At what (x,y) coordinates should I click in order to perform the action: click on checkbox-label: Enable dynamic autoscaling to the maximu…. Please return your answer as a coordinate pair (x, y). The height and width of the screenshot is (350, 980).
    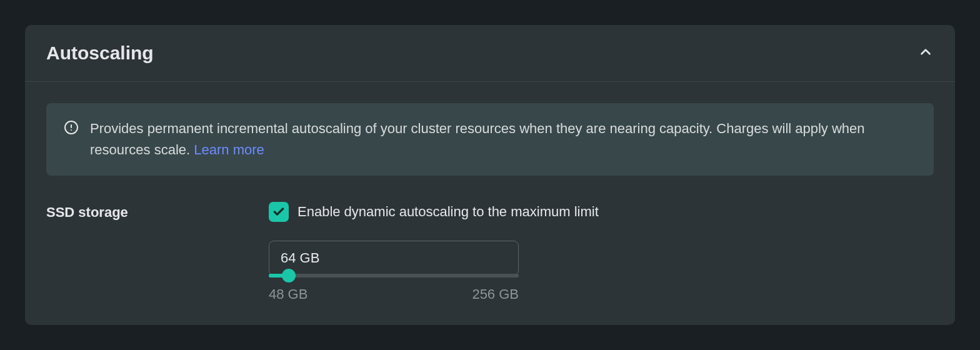
    Looking at the image, I should click on (448, 212).